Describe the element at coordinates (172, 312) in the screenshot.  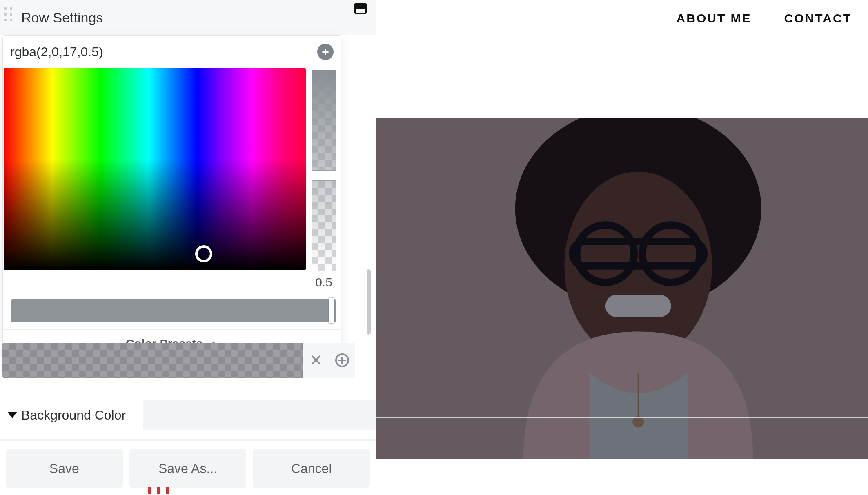
I see `brightness-row` at that location.